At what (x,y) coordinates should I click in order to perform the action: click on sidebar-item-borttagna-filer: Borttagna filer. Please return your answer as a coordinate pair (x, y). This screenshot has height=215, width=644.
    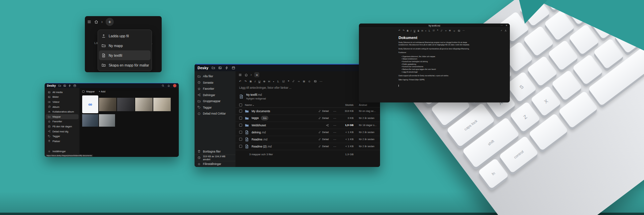
    Looking at the image, I should click on (215, 152).